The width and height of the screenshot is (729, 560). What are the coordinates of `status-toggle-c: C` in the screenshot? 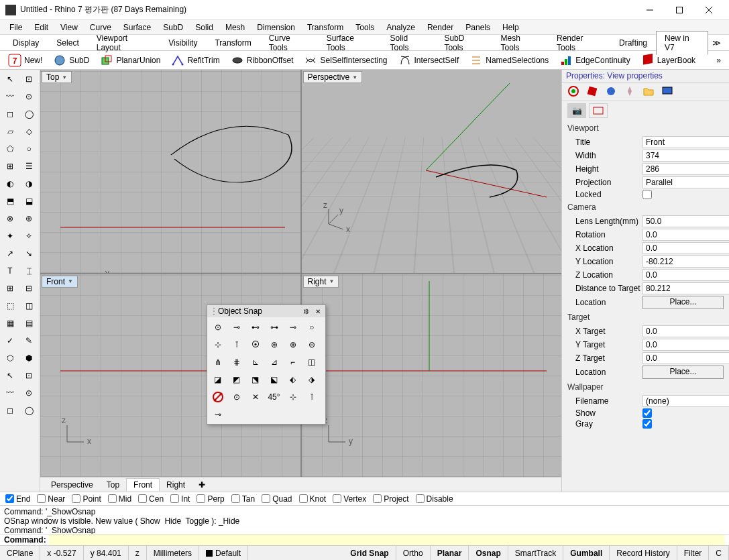 It's located at (719, 553).